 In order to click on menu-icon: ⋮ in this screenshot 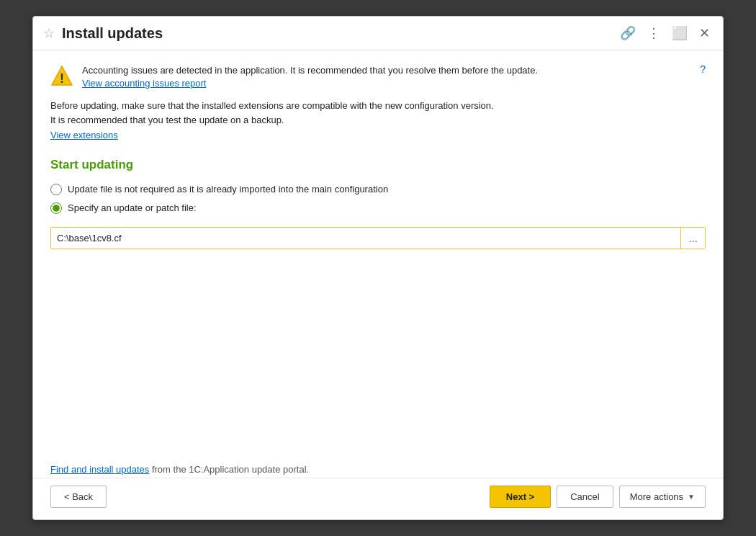, I will do `click(654, 33)`.